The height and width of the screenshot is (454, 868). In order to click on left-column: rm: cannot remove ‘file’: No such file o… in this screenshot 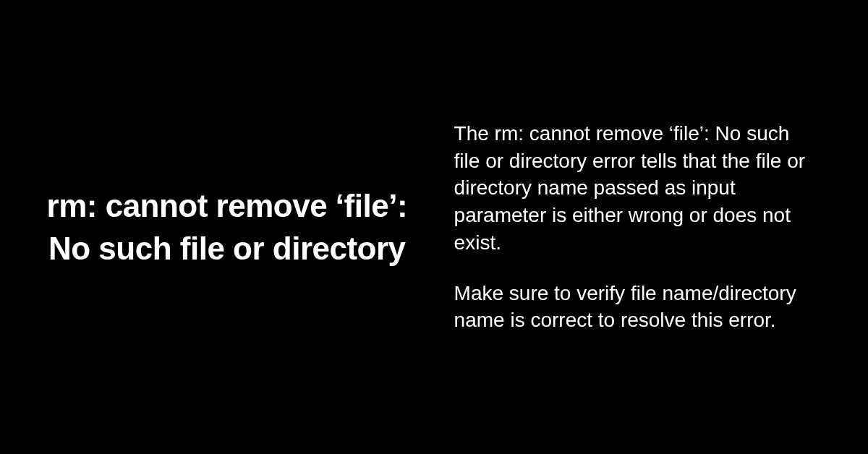, I will do `click(227, 227)`.